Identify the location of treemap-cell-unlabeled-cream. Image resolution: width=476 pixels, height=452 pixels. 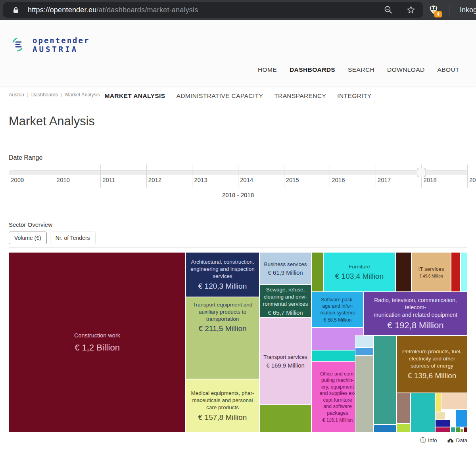
(440, 416).